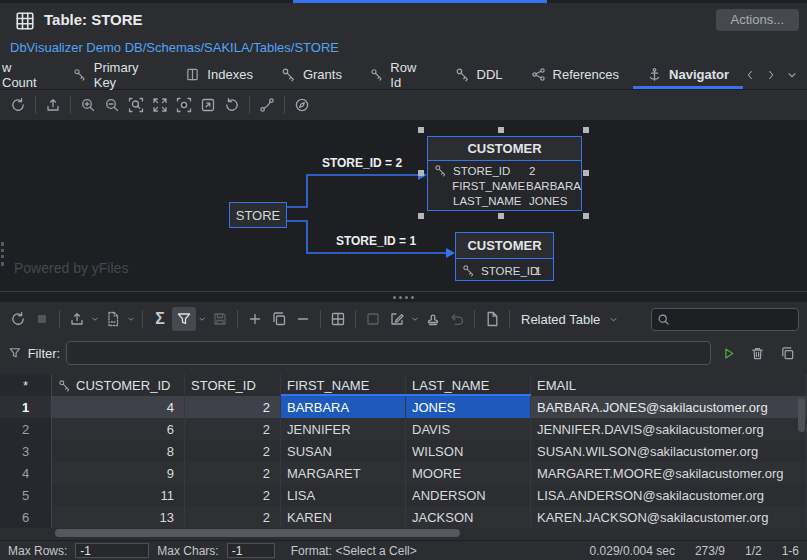 The width and height of the screenshot is (807, 560). I want to click on file-export-button, so click(113, 319).